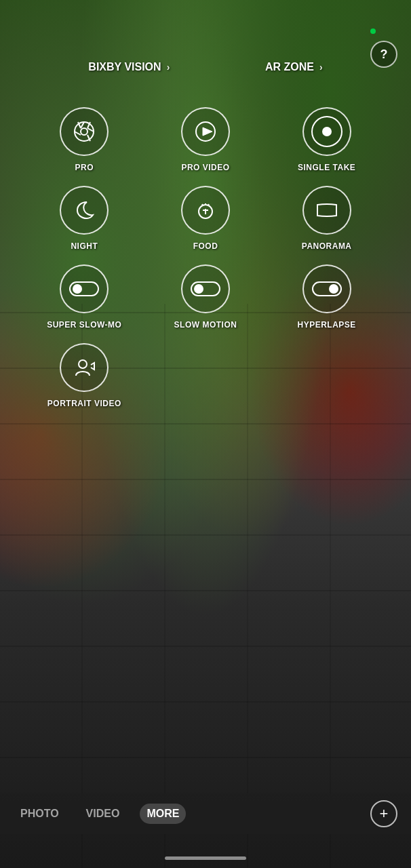  Describe the element at coordinates (327, 210) in the screenshot. I see `panorama-icon-circle` at that location.